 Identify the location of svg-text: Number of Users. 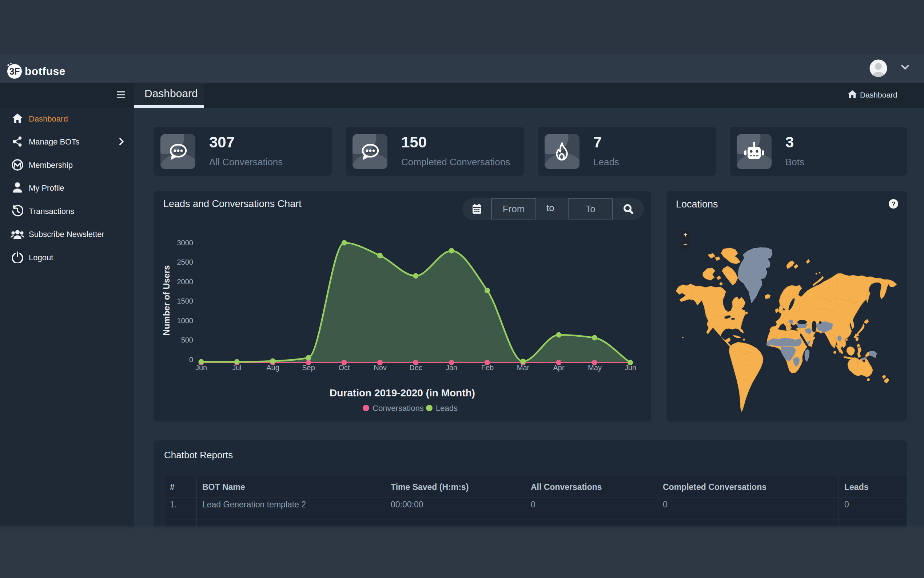
(167, 300).